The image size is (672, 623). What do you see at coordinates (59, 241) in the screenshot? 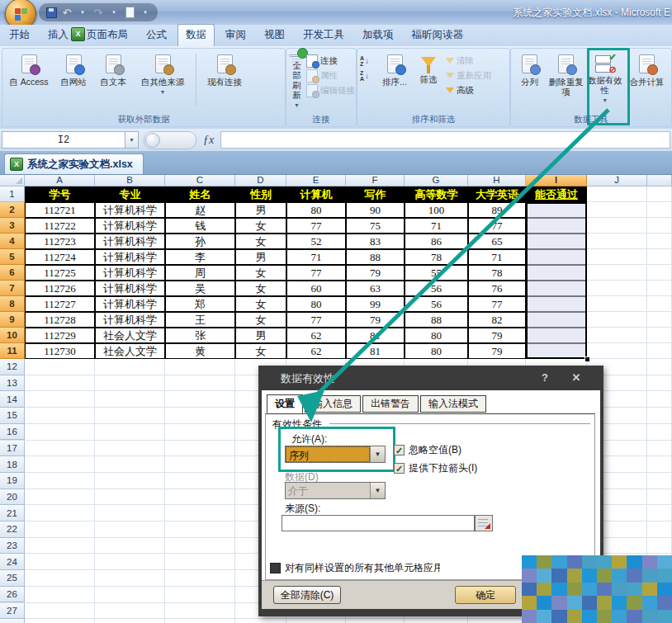
I see `data-cell: 112723` at bounding box center [59, 241].